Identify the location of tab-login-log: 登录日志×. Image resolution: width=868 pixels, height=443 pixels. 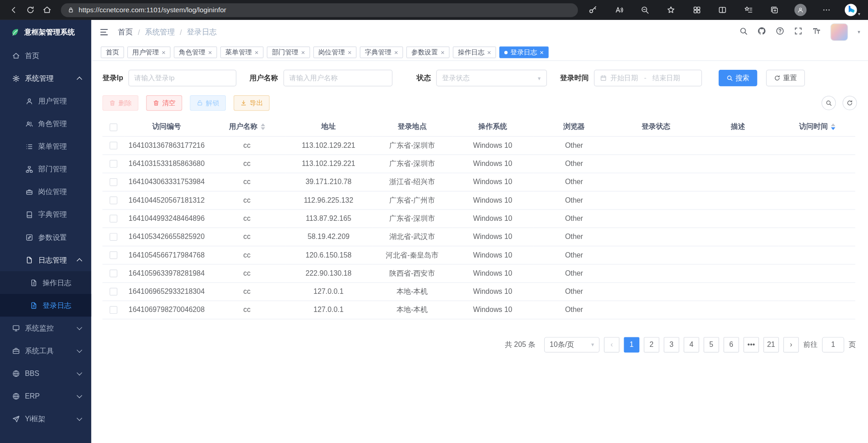
(524, 53).